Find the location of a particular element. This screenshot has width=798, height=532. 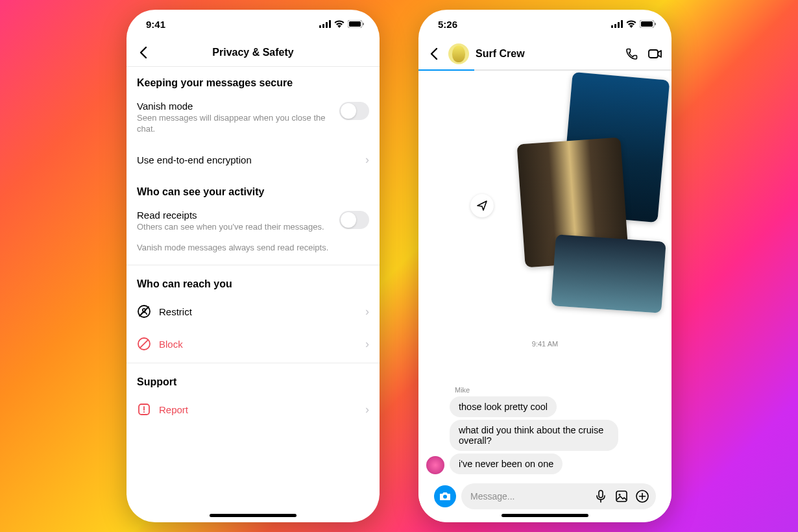

camera-icon is located at coordinates (445, 496).